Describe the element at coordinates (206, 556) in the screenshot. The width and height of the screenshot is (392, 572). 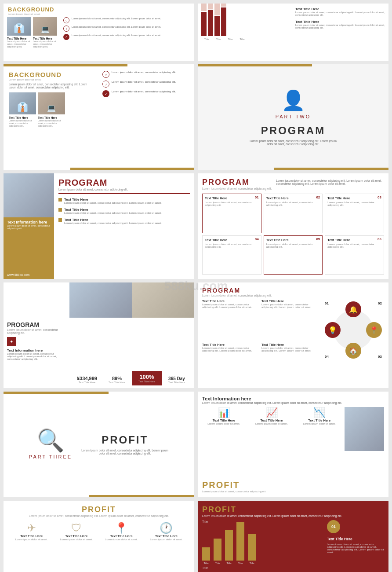
I see `slide12-bar1-col: Title` at that location.